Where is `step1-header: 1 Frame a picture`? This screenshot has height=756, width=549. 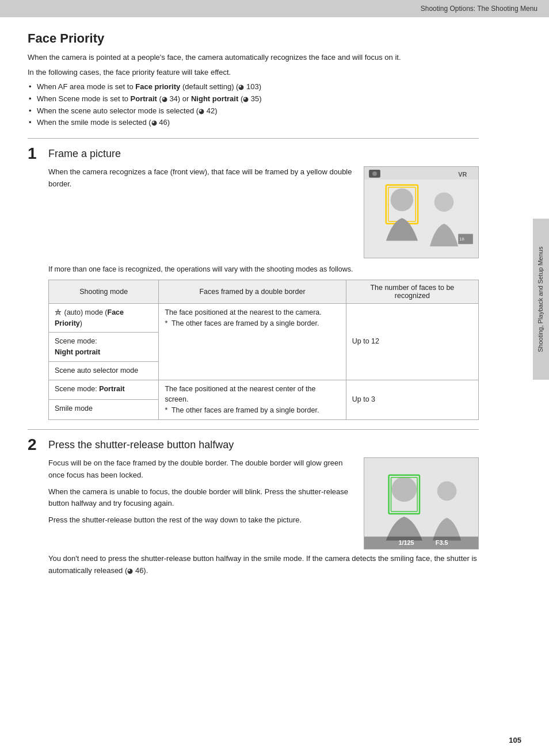 step1-header: 1 Frame a picture is located at coordinates (253, 154).